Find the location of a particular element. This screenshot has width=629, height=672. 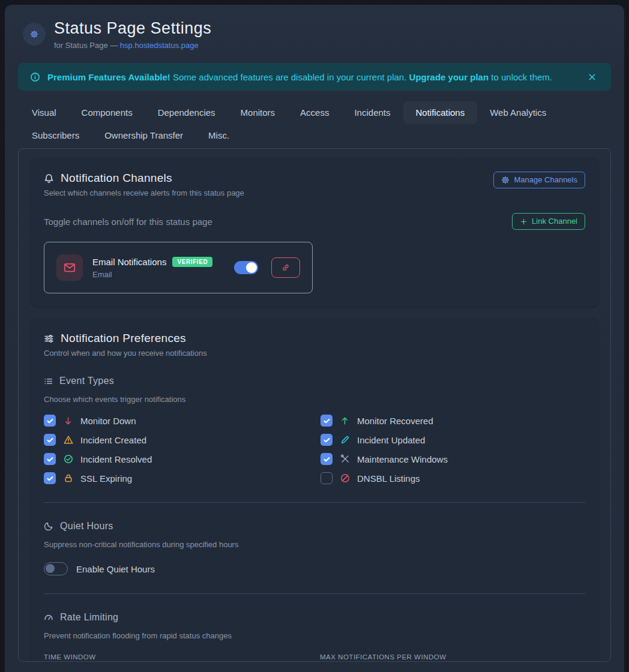

channels-subtitle: Select which channels receive alerts fro… is located at coordinates (144, 193).